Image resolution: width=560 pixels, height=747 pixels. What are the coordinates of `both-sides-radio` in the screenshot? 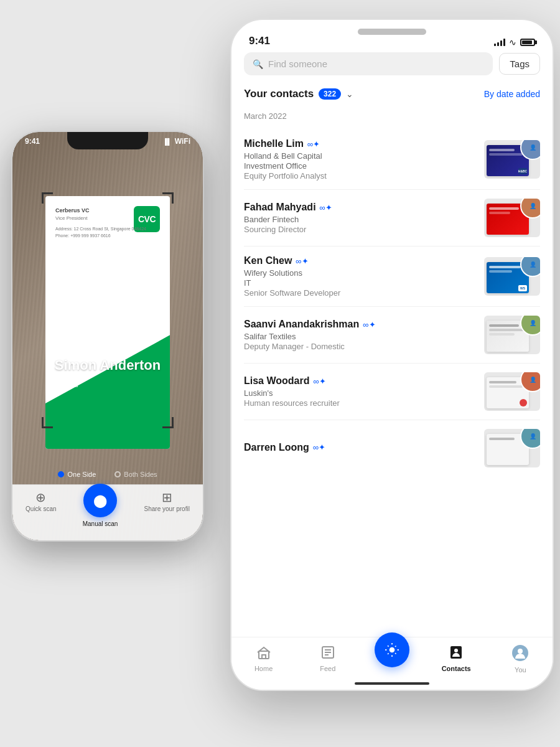 It's located at (118, 474).